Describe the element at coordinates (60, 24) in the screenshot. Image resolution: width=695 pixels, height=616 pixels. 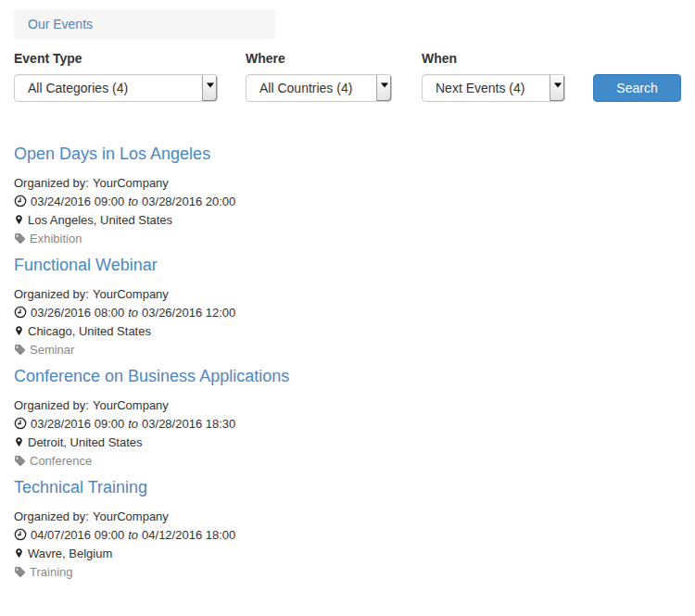
I see `breadcrumb-link-our-events: Our Events` at that location.